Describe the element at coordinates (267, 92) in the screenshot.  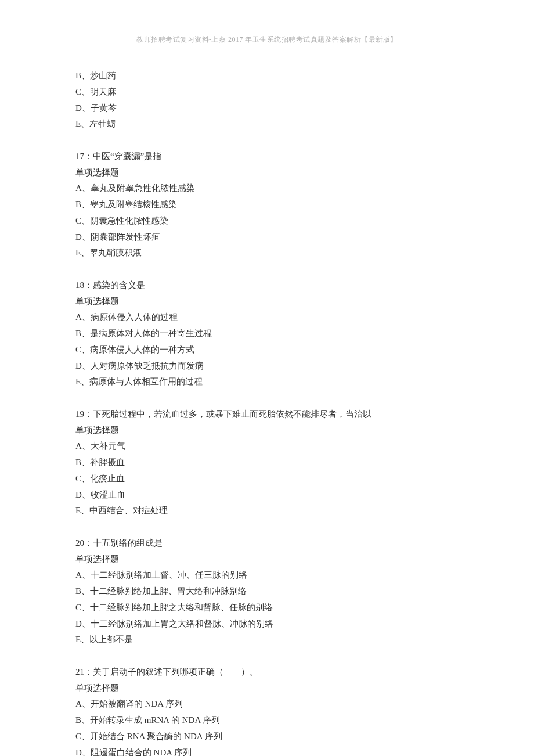
I see `text-line: C、明天麻` at that location.